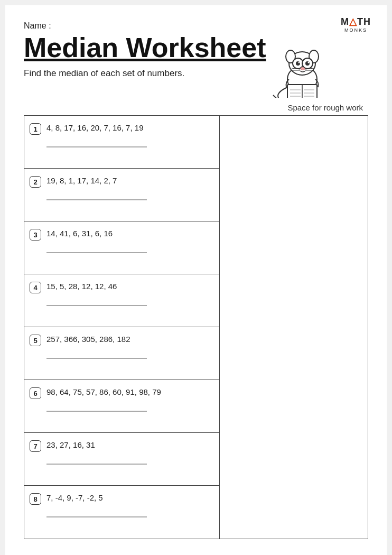 The image size is (392, 555). I want to click on mascot-icon, so click(300, 66).